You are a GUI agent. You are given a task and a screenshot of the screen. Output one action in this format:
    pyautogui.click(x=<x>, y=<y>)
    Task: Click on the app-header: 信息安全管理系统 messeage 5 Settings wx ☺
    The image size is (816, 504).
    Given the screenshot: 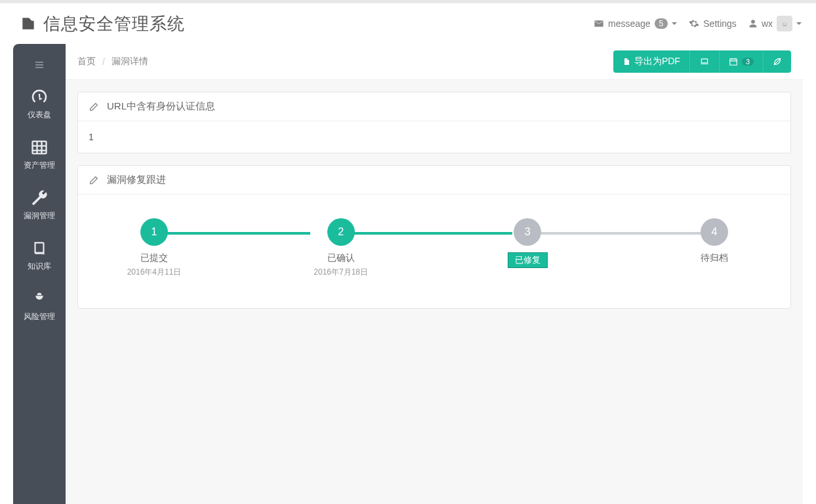 What is the action you would take?
    pyautogui.click(x=408, y=24)
    